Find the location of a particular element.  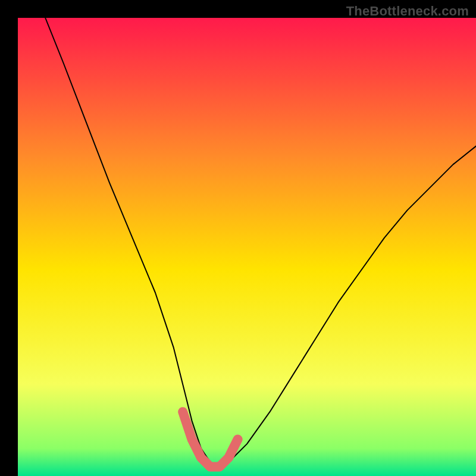

watermark-text: TheBottleneck.com is located at coordinates (408, 11).